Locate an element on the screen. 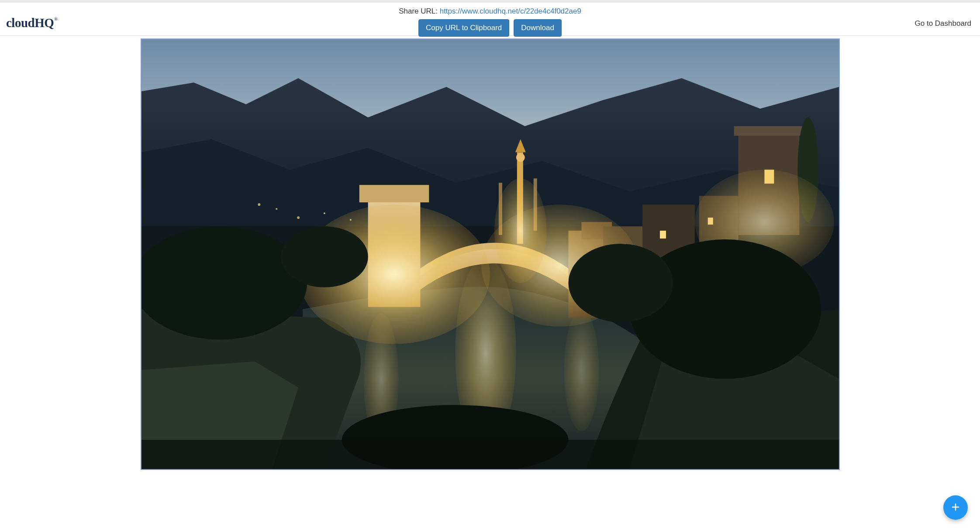 The height and width of the screenshot is (532, 980). go-to-dashboard-link: Go to Dashboard is located at coordinates (943, 24).